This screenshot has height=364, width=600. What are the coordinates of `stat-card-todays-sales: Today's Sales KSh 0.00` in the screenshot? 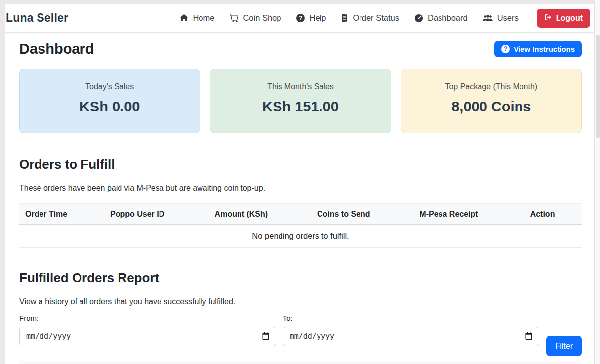 It's located at (110, 101).